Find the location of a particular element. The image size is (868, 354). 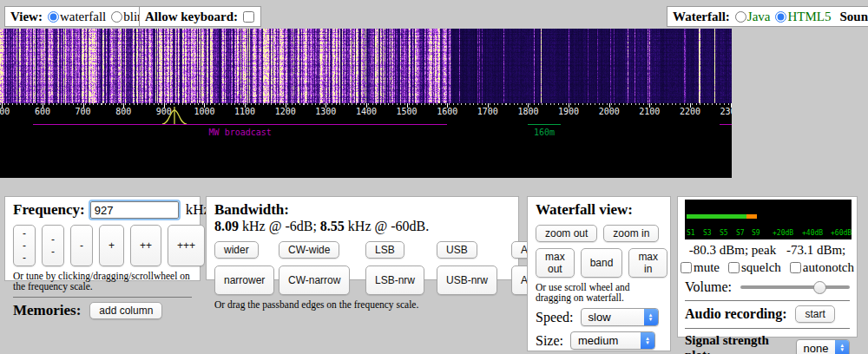

waterfall-band: band is located at coordinates (602, 263).